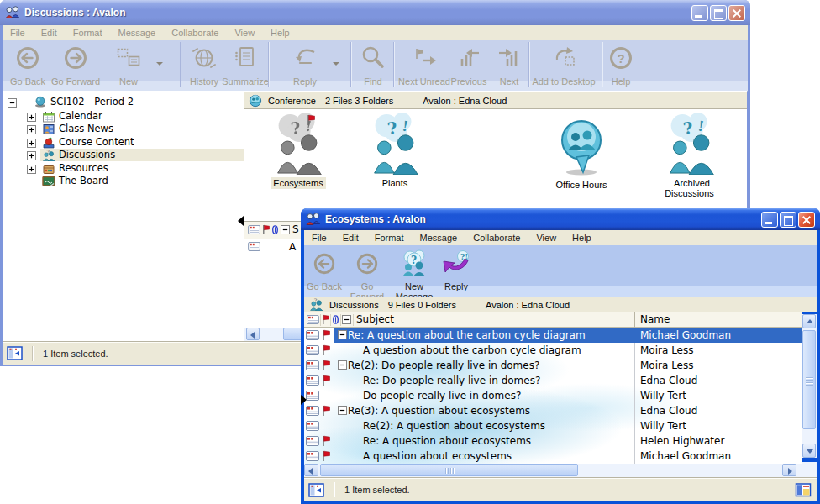 The image size is (820, 504). Describe the element at coordinates (809, 321) in the screenshot. I see `scroll-up-button` at that location.